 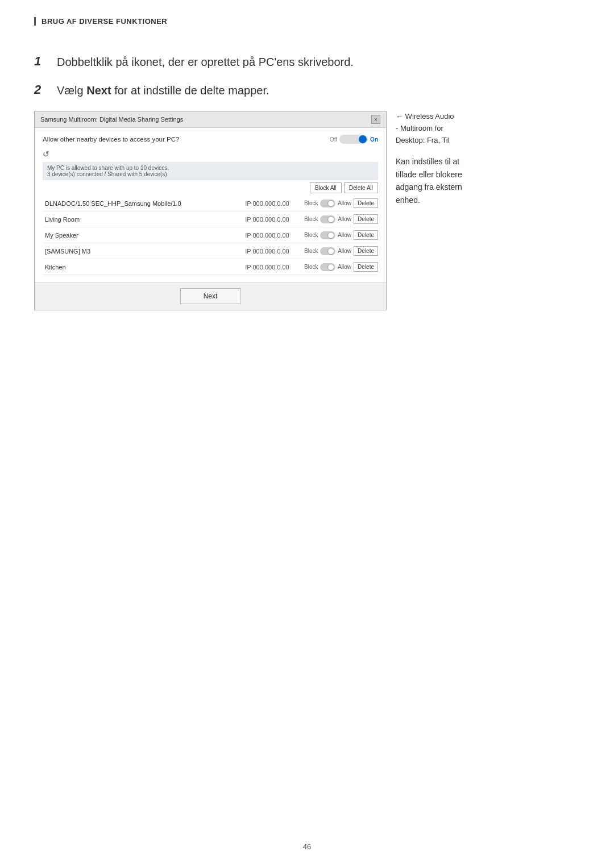 What do you see at coordinates (210, 203) in the screenshot?
I see `device-row: DLNADOC/1.50 SEC_HHP_Samsung Mobile/1.0 …` at bounding box center [210, 203].